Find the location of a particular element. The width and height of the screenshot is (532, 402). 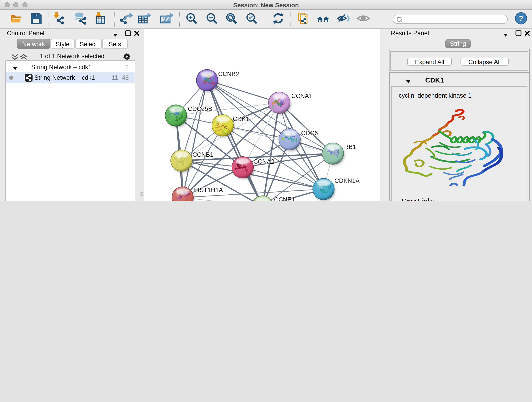

svg-text: CCNB2 is located at coordinates (229, 74).